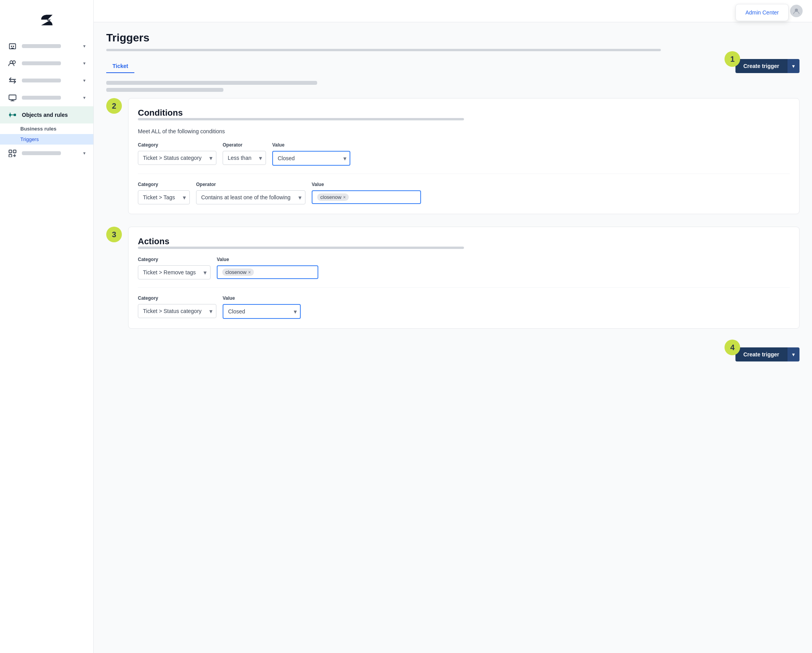  Describe the element at coordinates (262, 307) in the screenshot. I see `action-2-value-group: Value Closed` at that location.